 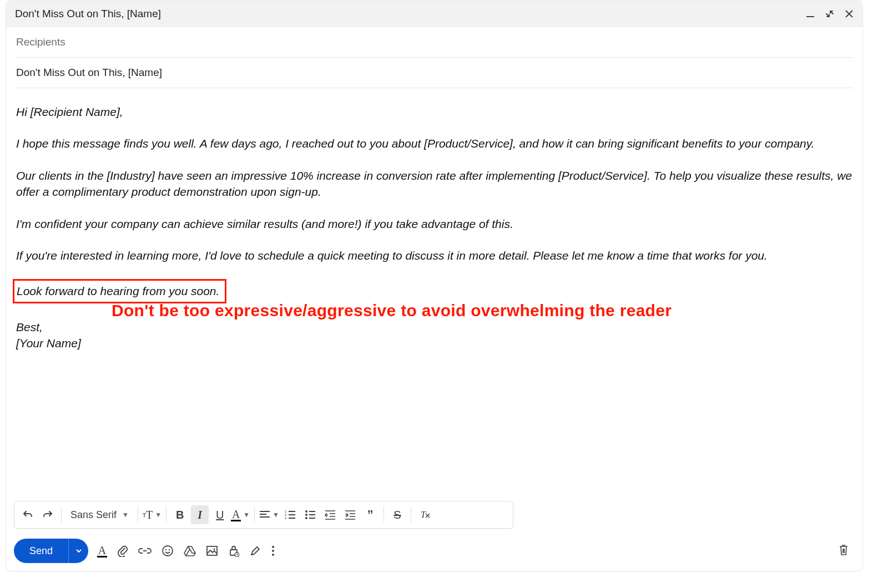 I want to click on svg-text: 3, so click(x=286, y=518).